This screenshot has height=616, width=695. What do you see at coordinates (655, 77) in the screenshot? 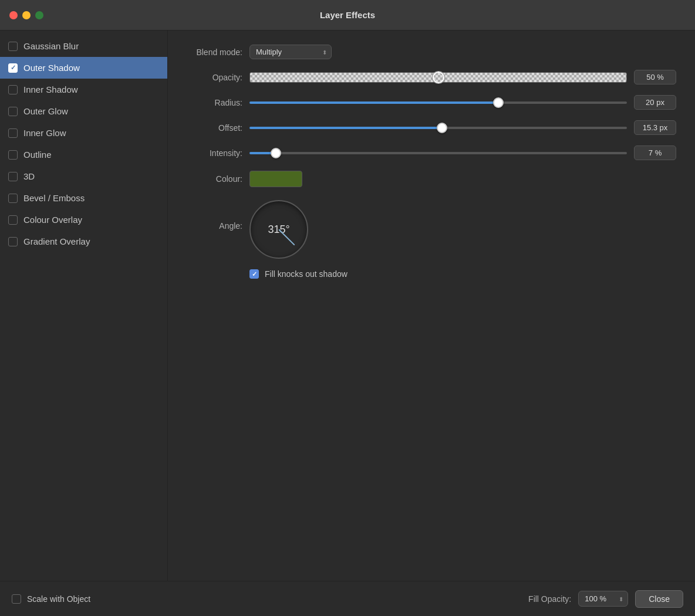
I see `opacity-value: 50 %` at bounding box center [655, 77].